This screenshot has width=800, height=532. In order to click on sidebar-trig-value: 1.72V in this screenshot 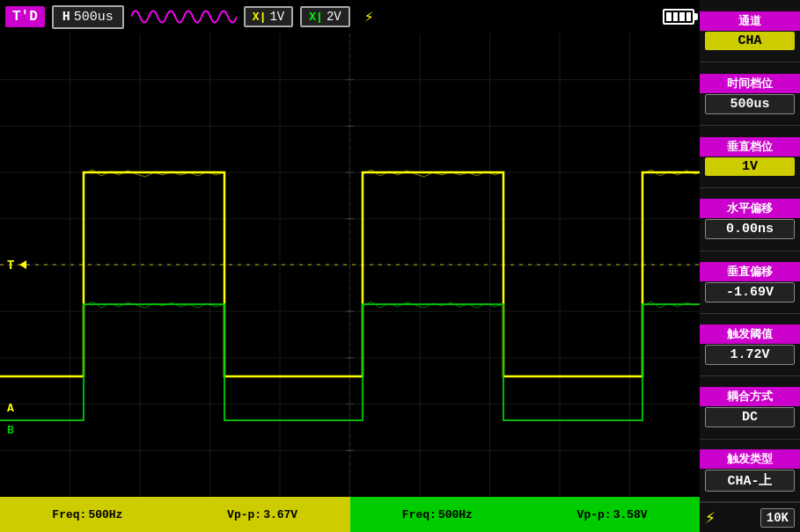, I will do `click(750, 355)`.